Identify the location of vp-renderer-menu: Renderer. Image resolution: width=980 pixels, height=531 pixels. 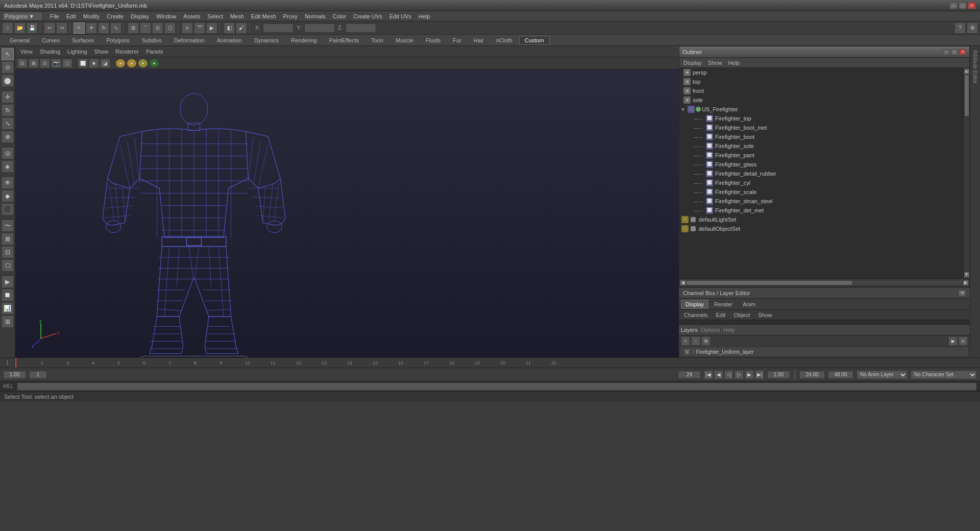
(127, 52).